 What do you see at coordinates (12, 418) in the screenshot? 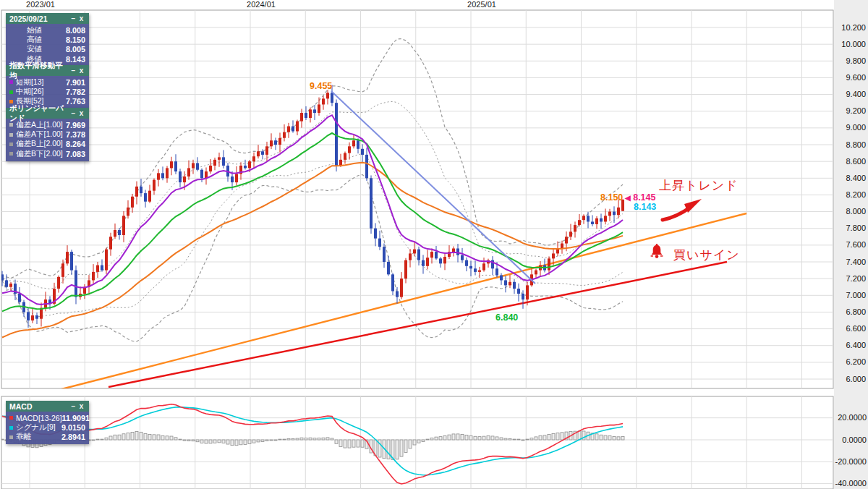
I see `macd-dot` at bounding box center [12, 418].